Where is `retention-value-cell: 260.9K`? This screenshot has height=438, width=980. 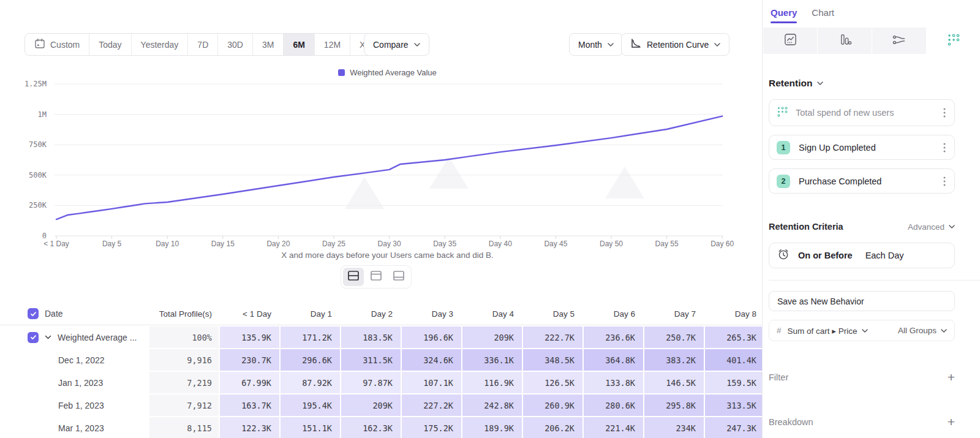 retention-value-cell: 260.9K is located at coordinates (552, 406).